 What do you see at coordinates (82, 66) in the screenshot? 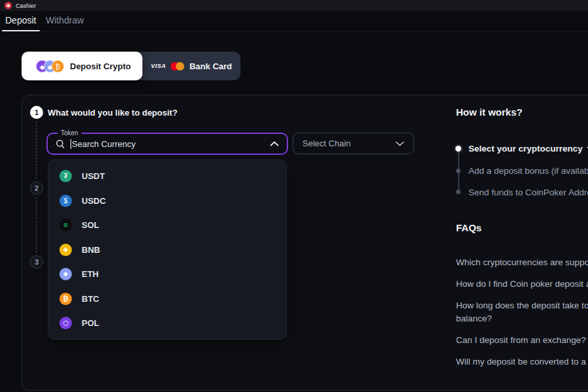
I see `deposit-crypto-toggle: ◆◆₿ Deposit Crypto` at bounding box center [82, 66].